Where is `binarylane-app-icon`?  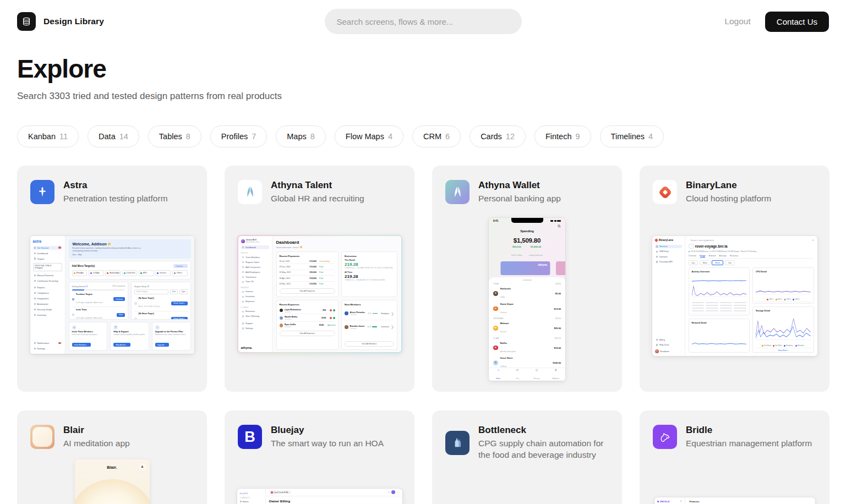 binarylane-app-icon is located at coordinates (665, 192).